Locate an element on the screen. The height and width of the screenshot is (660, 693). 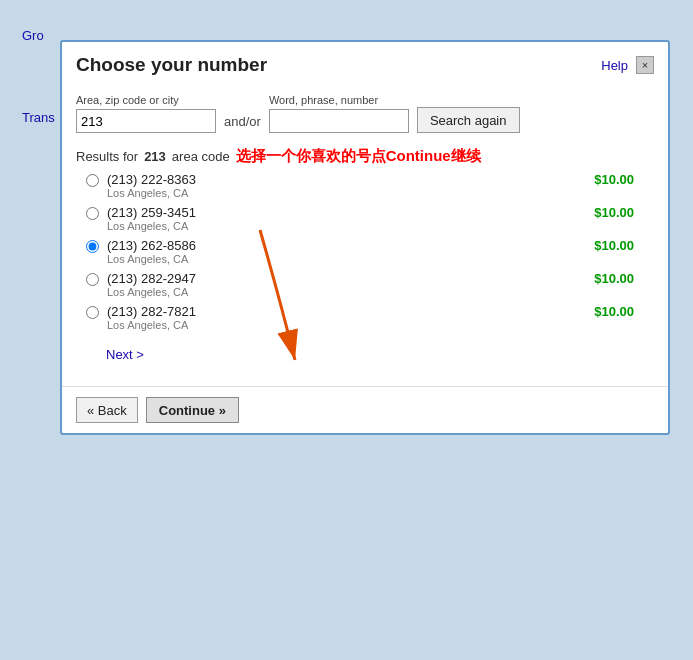
phone-item: (213) 282-7821Los Angeles, CA$10.00 is located at coordinates (370, 318).